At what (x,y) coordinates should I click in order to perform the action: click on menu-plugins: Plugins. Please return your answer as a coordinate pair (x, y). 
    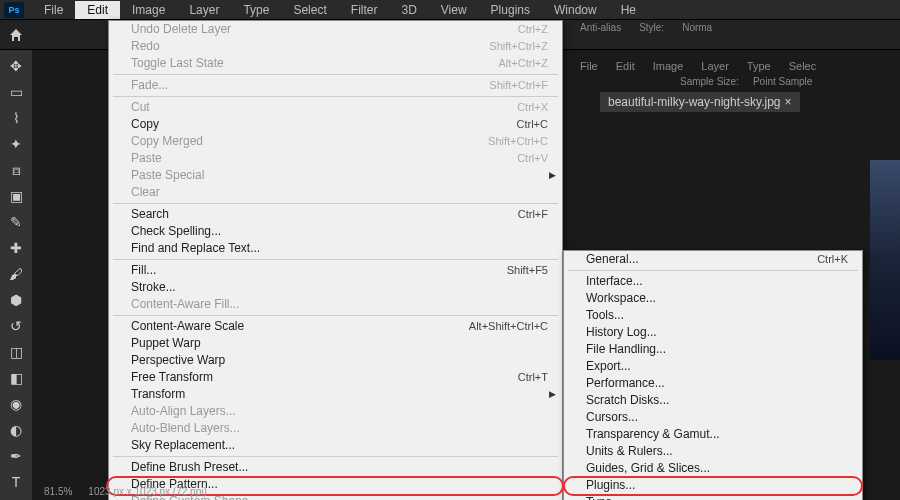
    Looking at the image, I should click on (510, 10).